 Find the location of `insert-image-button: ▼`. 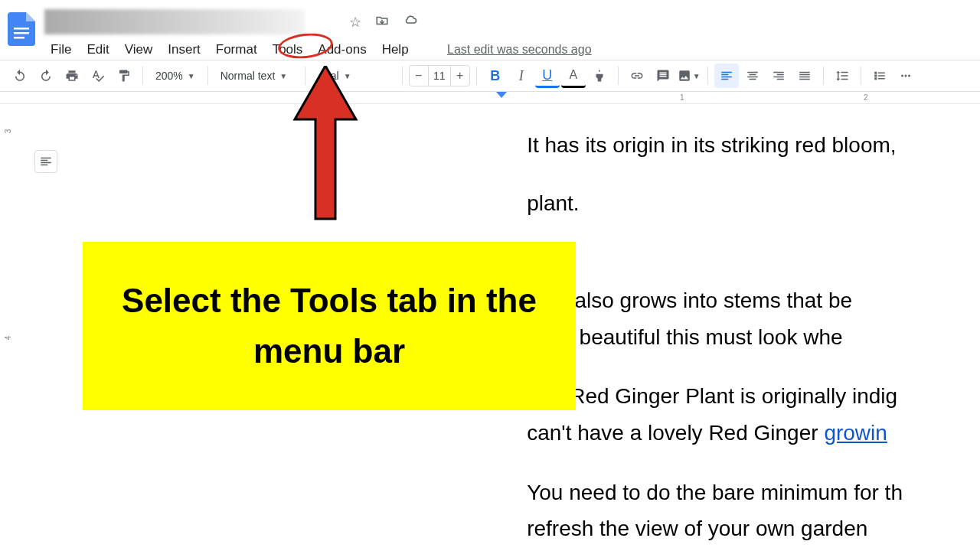

insert-image-button: ▼ is located at coordinates (689, 76).